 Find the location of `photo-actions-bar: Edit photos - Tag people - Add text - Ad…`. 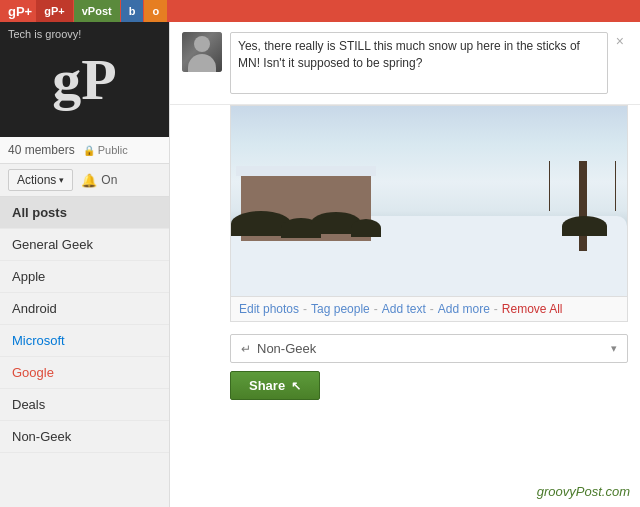

photo-actions-bar: Edit photos - Tag people - Add text - Ad… is located at coordinates (429, 308).